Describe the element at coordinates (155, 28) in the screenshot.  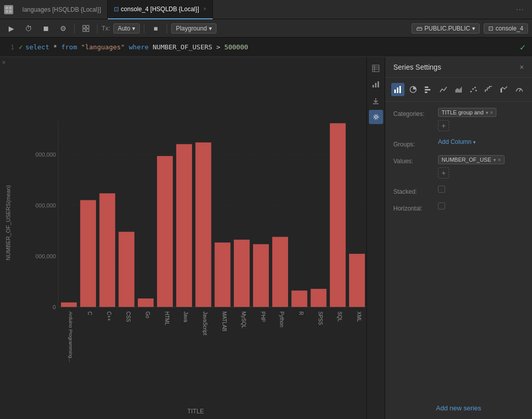
I see `stop-square-button: ■` at that location.